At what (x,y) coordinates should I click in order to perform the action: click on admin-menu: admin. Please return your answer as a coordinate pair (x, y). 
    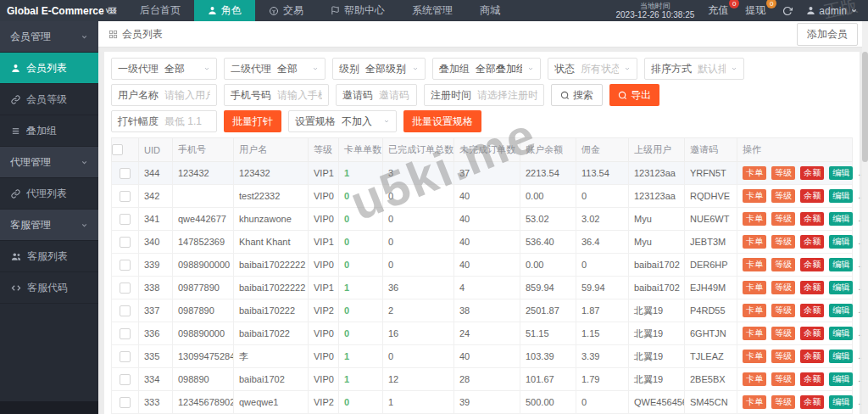
    Looking at the image, I should click on (832, 11).